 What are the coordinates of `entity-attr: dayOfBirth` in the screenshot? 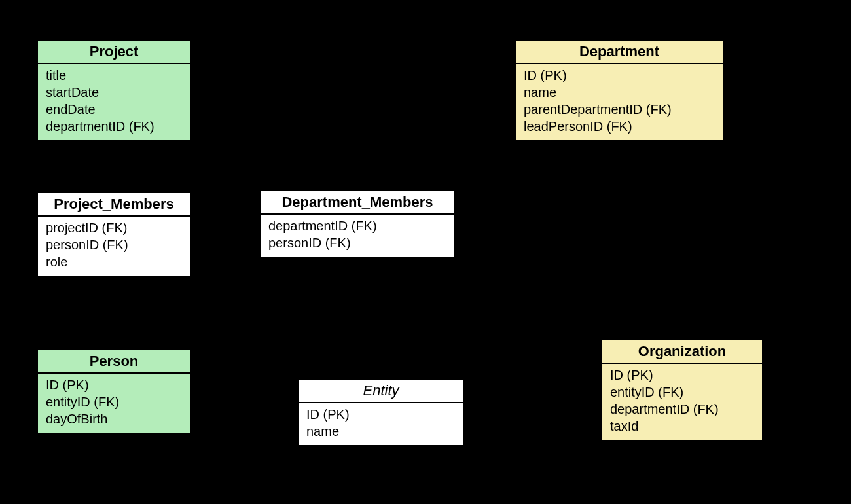 It's located at (114, 419).